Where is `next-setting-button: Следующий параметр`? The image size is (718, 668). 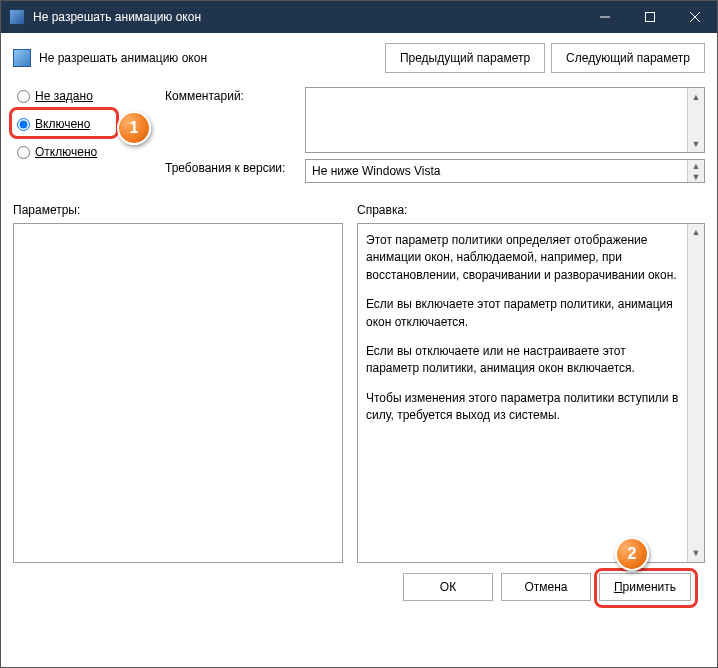
next-setting-button: Следующий параметр is located at coordinates (628, 58).